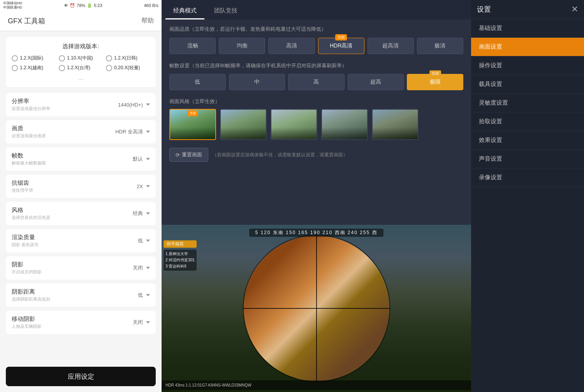  I want to click on shadow-dropdown, so click(148, 268).